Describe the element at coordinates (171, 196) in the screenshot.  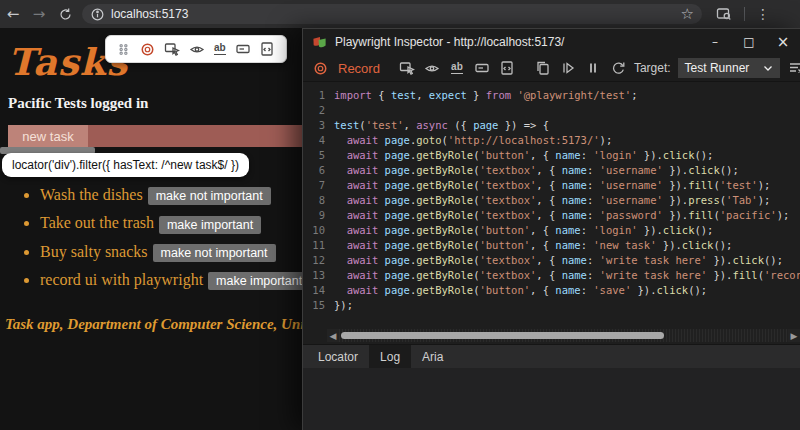
I see `task-item: Wash the dishes make not important` at that location.